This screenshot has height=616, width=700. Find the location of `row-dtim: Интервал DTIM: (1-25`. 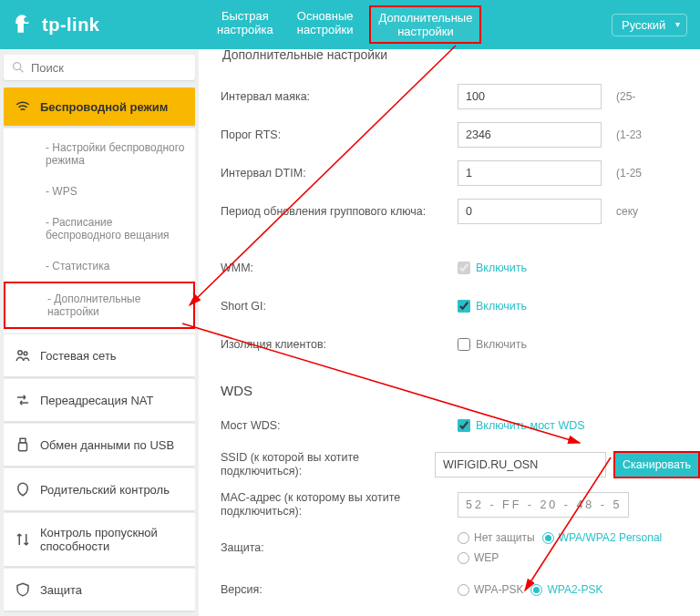

row-dtim: Интервал DTIM: (1-25 is located at coordinates (460, 173).